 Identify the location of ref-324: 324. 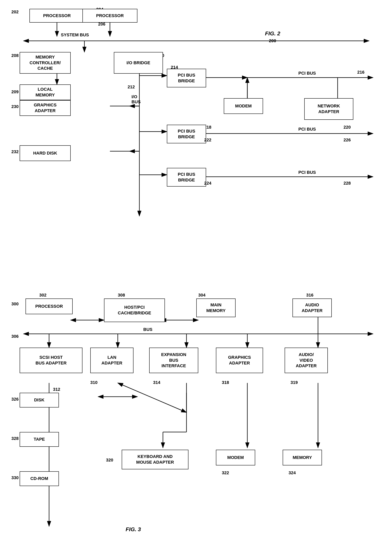
(292, 473).